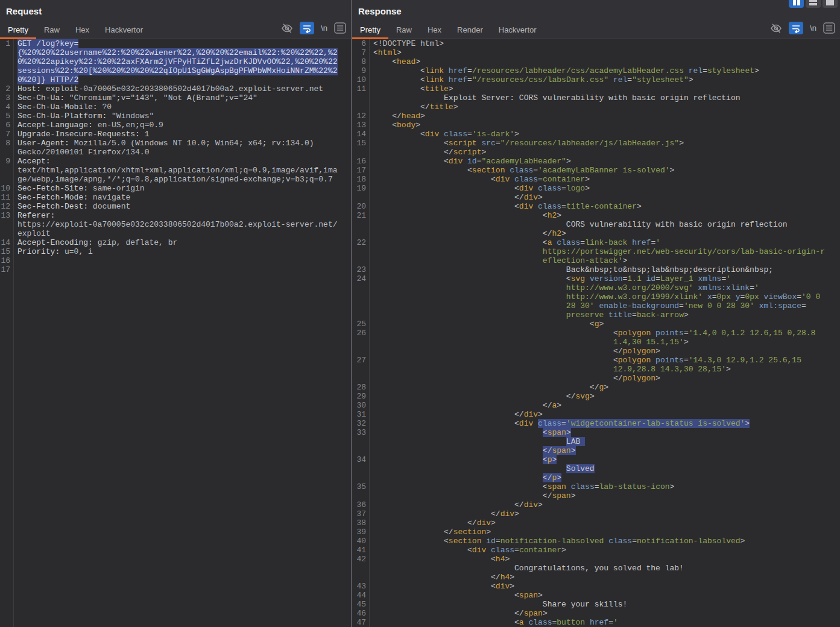  What do you see at coordinates (161, 98) in the screenshot?
I see `code-segment: "Chromium";v="143", "Not A(Brand";v="24"` at bounding box center [161, 98].